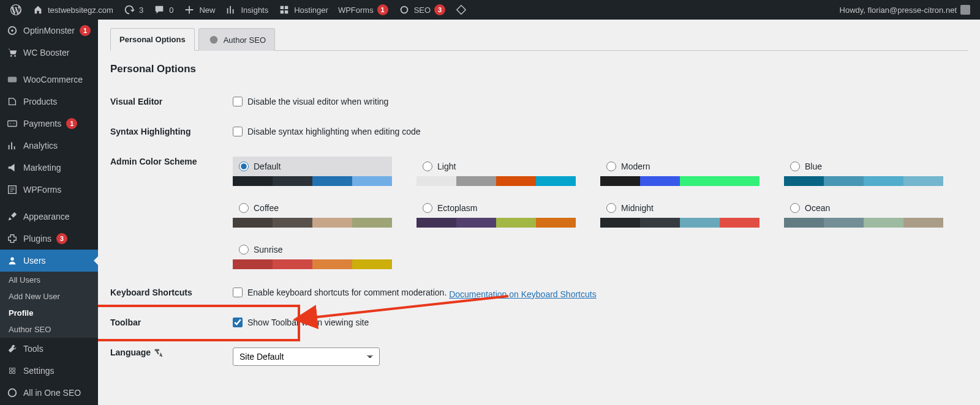 This screenshot has width=980, height=405. I want to click on comments: 0, so click(163, 10).